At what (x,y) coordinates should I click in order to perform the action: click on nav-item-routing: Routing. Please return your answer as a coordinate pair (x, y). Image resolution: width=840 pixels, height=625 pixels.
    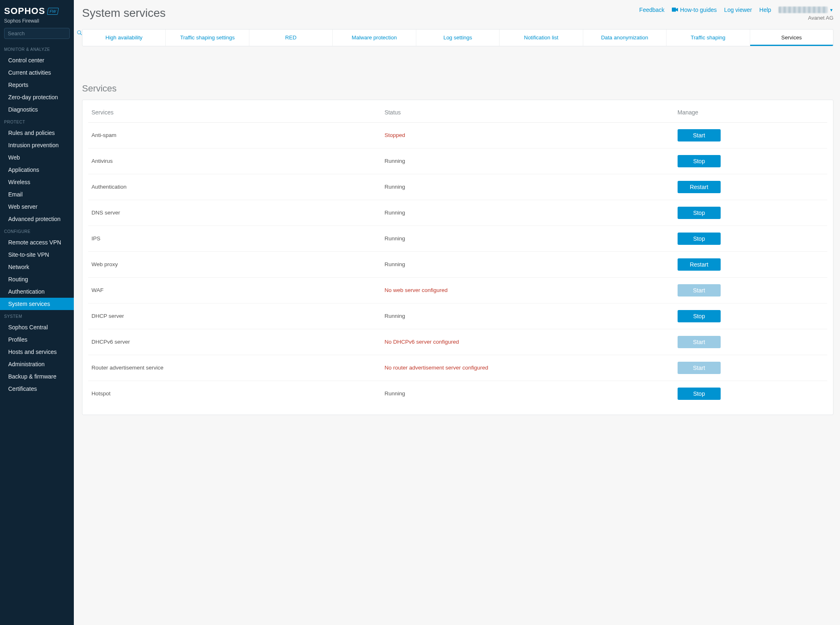
    Looking at the image, I should click on (37, 279).